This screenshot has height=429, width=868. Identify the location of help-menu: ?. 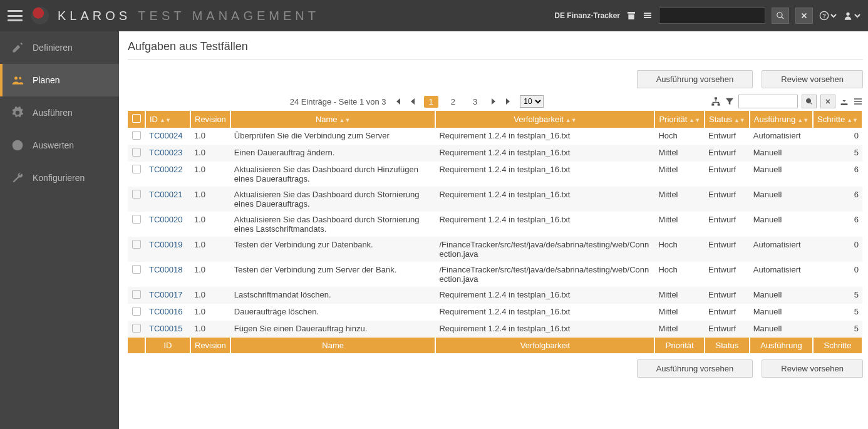
(828, 16).